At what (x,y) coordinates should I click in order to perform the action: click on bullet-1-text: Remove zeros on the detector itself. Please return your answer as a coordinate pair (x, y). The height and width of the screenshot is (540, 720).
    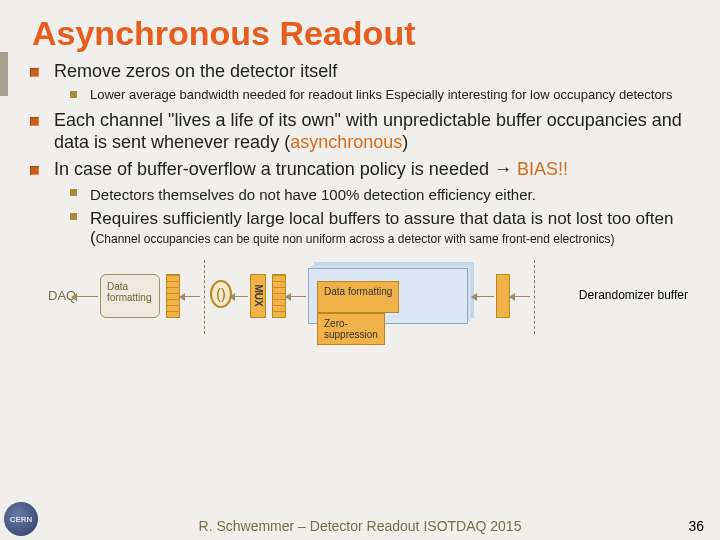
    Looking at the image, I should click on (196, 71).